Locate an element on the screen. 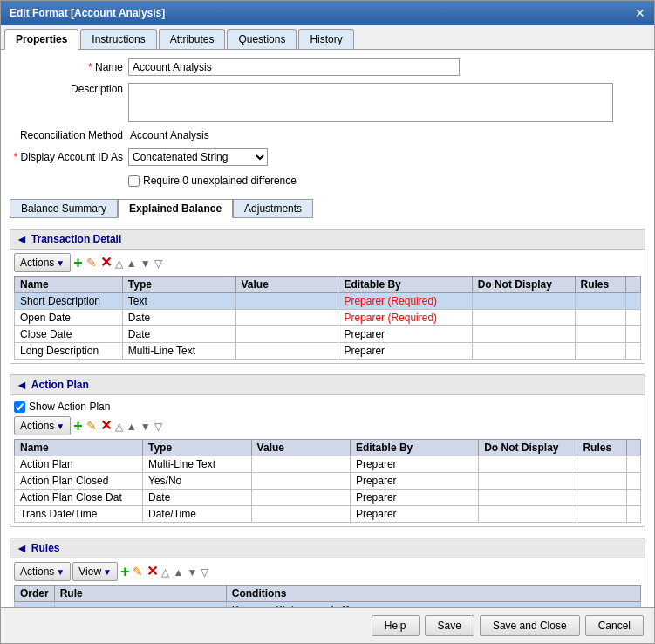  action-plan-up-button: ▲ is located at coordinates (132, 426).